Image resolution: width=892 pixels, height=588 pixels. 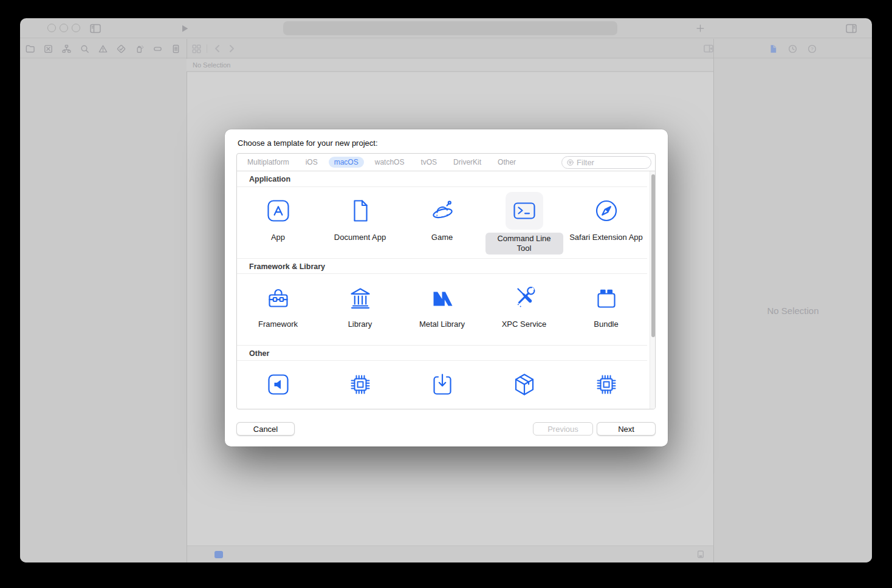 I want to click on navigator-tab-bar: ?, so click(x=446, y=49).